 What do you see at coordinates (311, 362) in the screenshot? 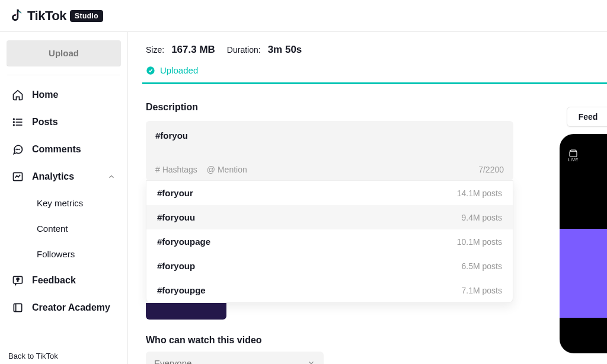
I see `chevron-down-icon` at bounding box center [311, 362].